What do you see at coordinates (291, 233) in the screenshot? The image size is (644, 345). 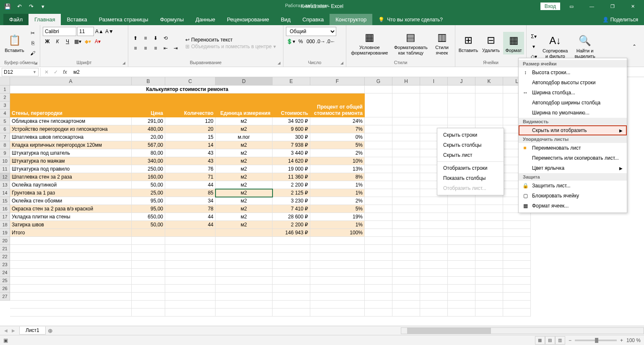 I see `table-total-cell: 146 943 ₽` at bounding box center [291, 233].